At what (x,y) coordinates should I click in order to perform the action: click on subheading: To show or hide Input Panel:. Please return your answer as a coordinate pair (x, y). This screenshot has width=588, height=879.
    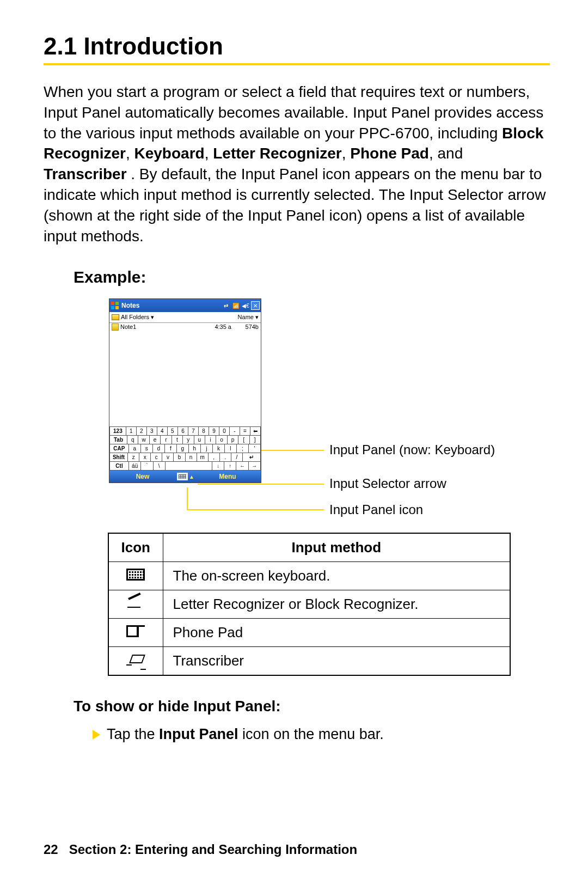
    Looking at the image, I should click on (311, 706).